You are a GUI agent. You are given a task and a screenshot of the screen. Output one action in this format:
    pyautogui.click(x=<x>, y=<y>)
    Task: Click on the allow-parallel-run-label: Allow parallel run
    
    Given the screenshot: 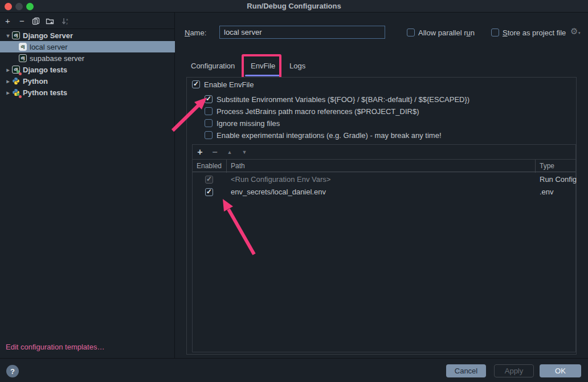 What is the action you would take?
    pyautogui.click(x=447, y=33)
    